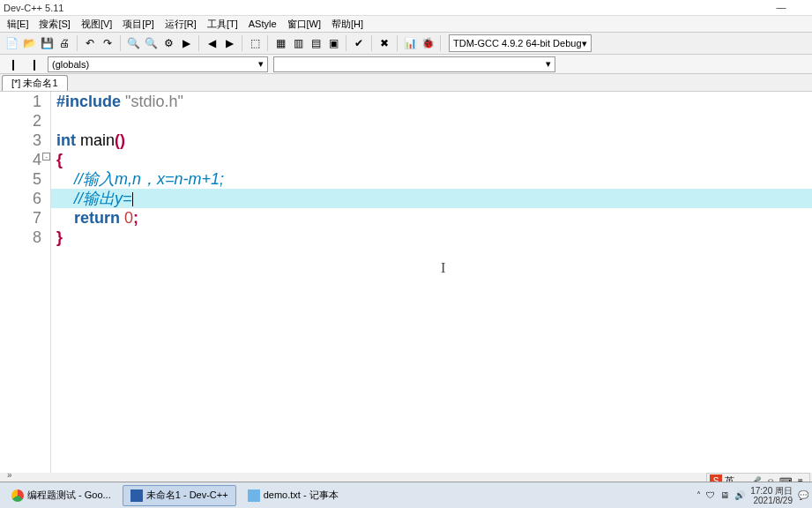 The width and height of the screenshot is (812, 508). I want to click on redo-button: ↷, so click(108, 43).